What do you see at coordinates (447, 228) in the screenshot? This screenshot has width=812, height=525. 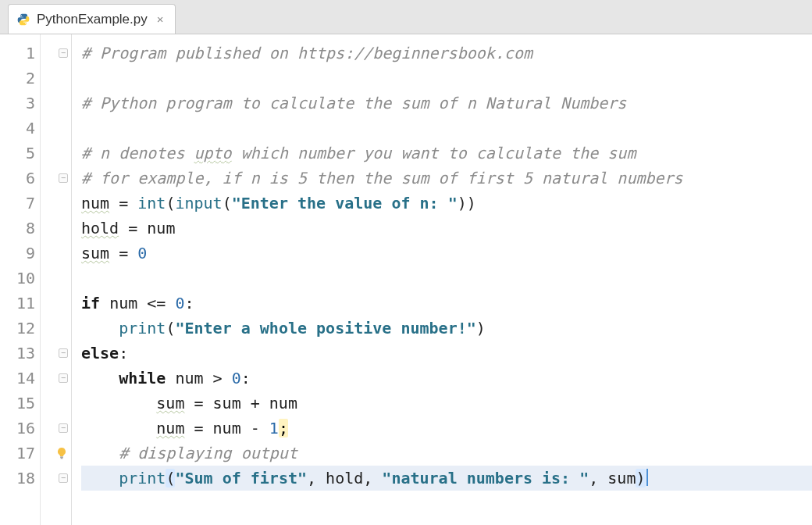 I see `code-line: hold = num` at bounding box center [447, 228].